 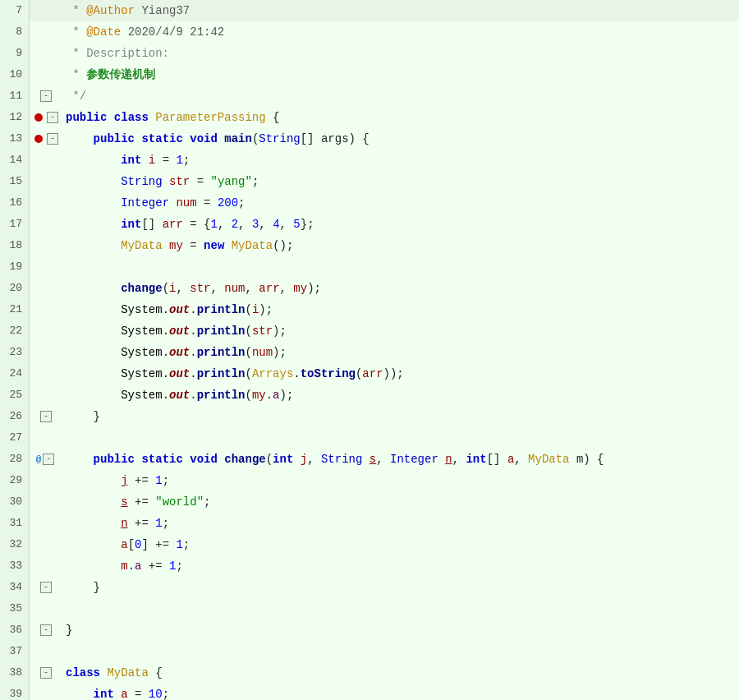 What do you see at coordinates (370, 502) in the screenshot?
I see `line-30: 30 s += "world";` at bounding box center [370, 502].